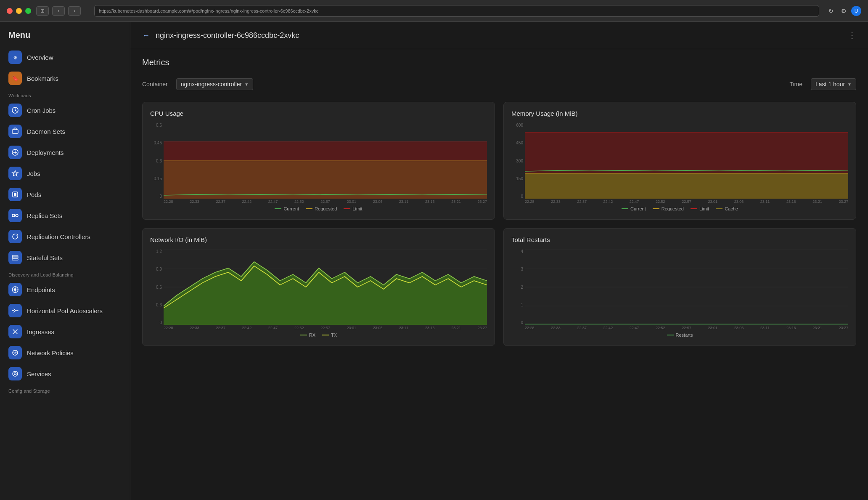 The width and height of the screenshot is (868, 500). I want to click on overview-icon: ⎈, so click(15, 57).